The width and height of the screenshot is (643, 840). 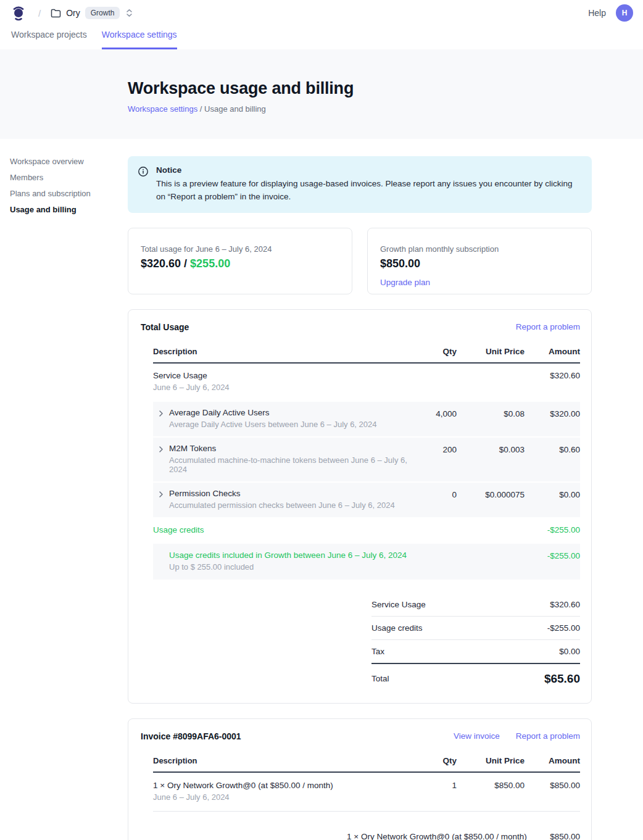 I want to click on breadcrumb-current: Usage and billing, so click(x=235, y=109).